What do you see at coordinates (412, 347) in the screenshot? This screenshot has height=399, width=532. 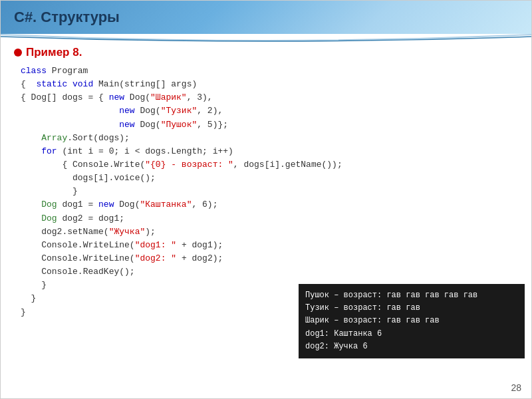 I see `console-line: dog2: Жучка 6` at bounding box center [412, 347].